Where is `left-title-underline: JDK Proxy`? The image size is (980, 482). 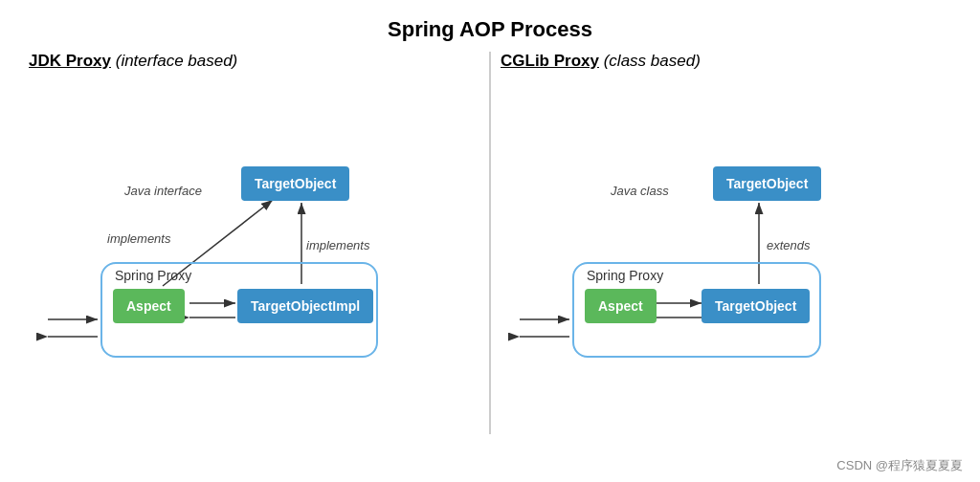 left-title-underline: JDK Proxy is located at coordinates (70, 61).